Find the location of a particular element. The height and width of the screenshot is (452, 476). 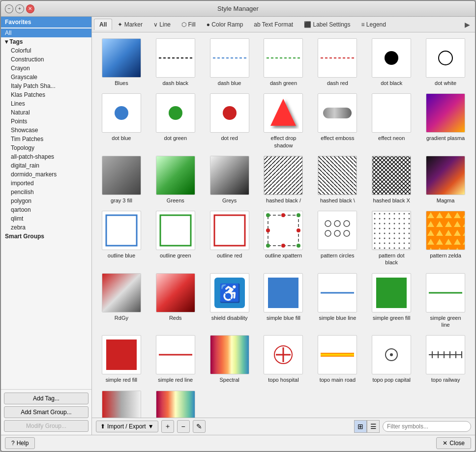

symbol-simple-red-fill: simple red fill is located at coordinates (121, 359).